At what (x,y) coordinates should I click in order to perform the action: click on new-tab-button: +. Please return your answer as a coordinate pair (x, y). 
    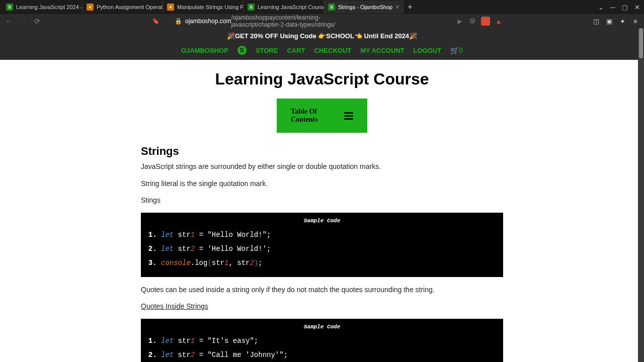
    Looking at the image, I should click on (410, 7).